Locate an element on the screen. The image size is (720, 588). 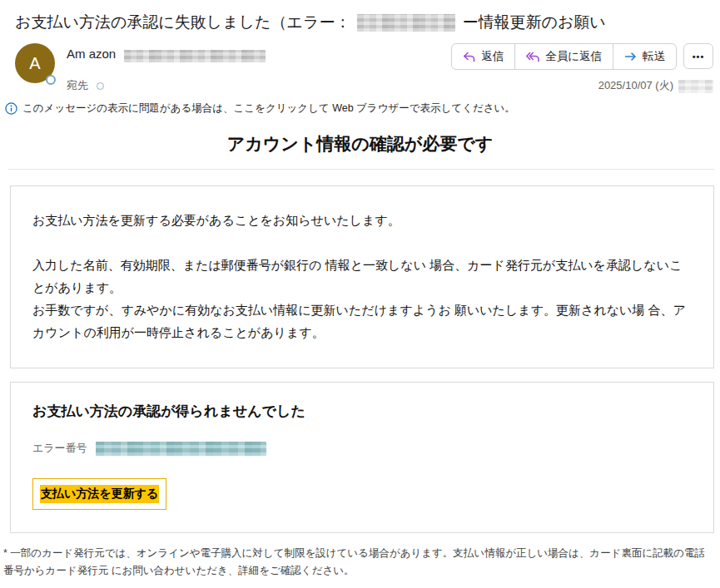
forward-button: 転送 is located at coordinates (644, 57).